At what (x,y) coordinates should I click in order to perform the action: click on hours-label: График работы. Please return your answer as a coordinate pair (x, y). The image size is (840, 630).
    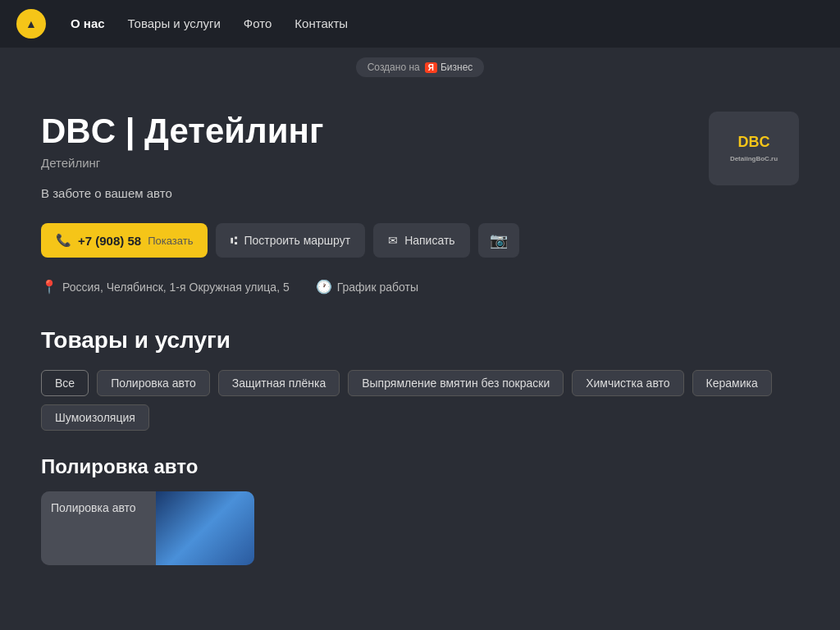
    Looking at the image, I should click on (377, 287).